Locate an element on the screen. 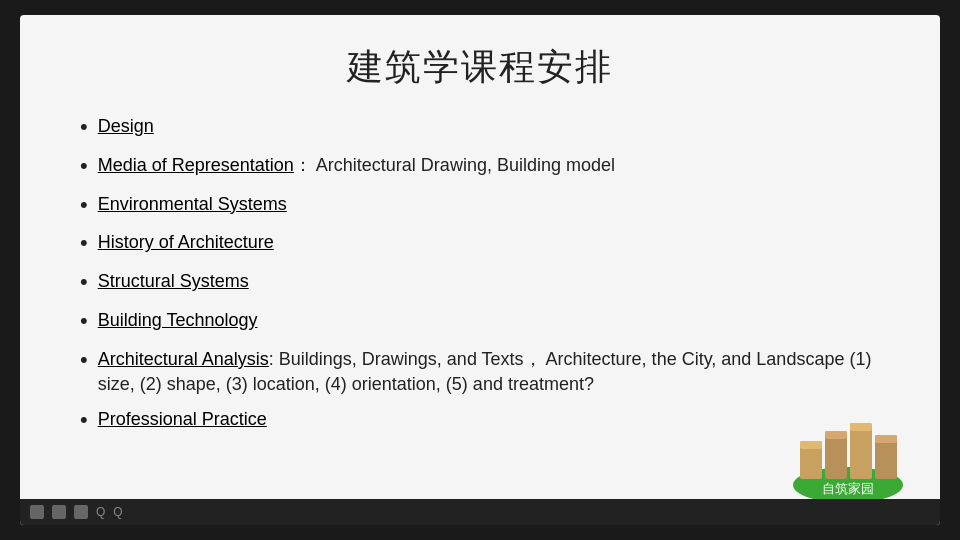 This screenshot has height=540, width=960. block-mid-left-top is located at coordinates (836, 435).